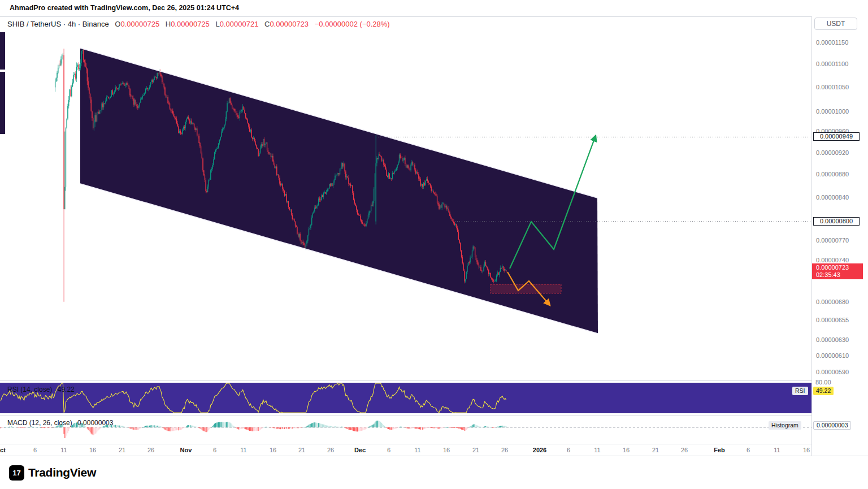 This screenshot has width=868, height=489. Describe the element at coordinates (832, 320) in the screenshot. I see `price-axis-label: 0.00000655` at that location.